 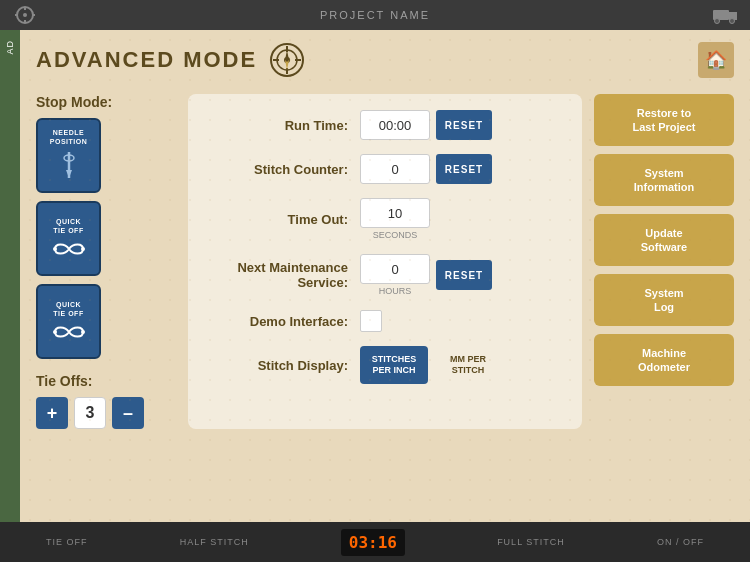 I want to click on needle-position-button: NEEDLEPOSITION, so click(x=68, y=156).